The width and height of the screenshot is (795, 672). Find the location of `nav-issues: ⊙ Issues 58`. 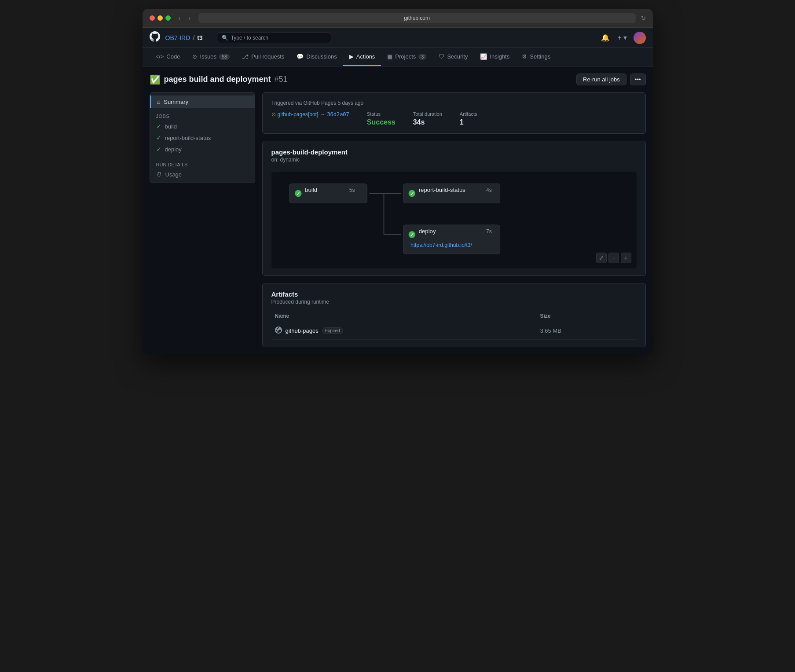

nav-issues: ⊙ Issues 58 is located at coordinates (211, 57).